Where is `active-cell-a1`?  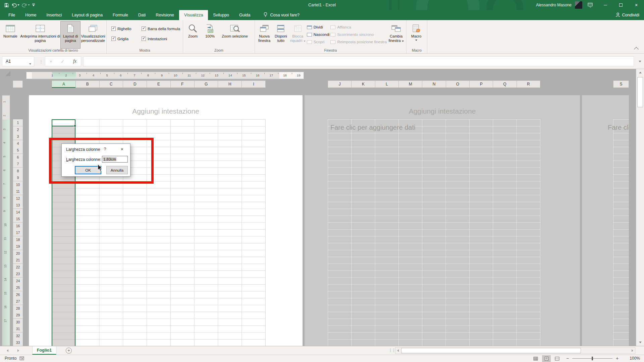 active-cell-a1 is located at coordinates (64, 123).